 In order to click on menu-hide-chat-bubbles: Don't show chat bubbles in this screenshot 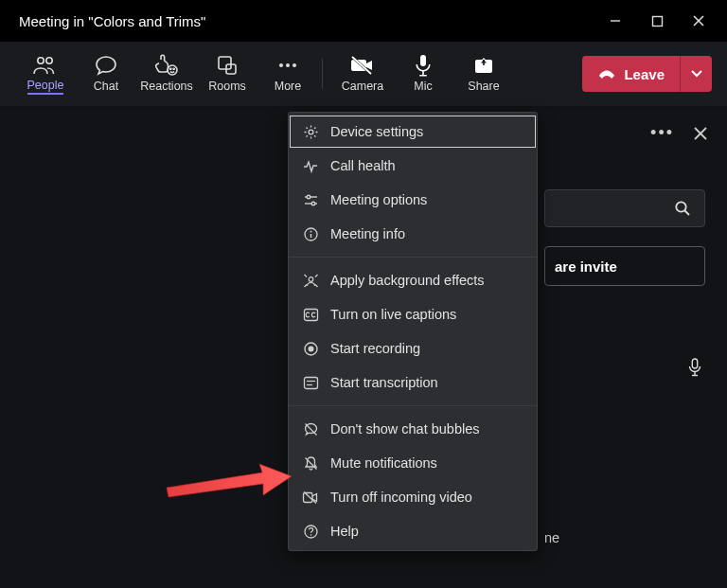, I will do `click(413, 429)`.